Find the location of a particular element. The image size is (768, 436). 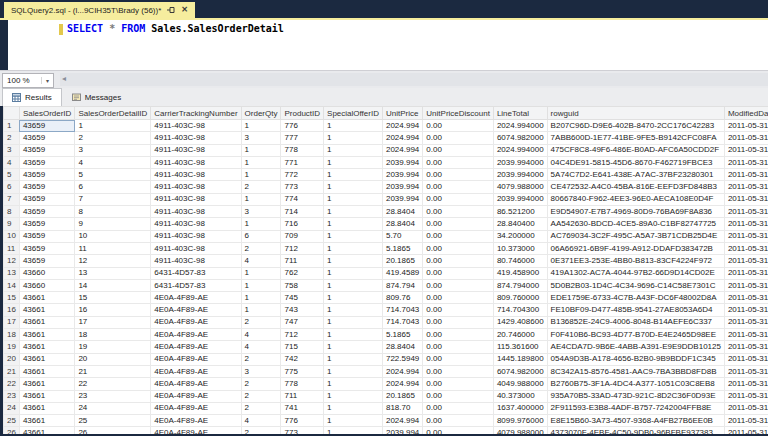

grid-cell: AC769034-3C2F-495C-A5A7-3B71CDB25D4E is located at coordinates (636, 236).